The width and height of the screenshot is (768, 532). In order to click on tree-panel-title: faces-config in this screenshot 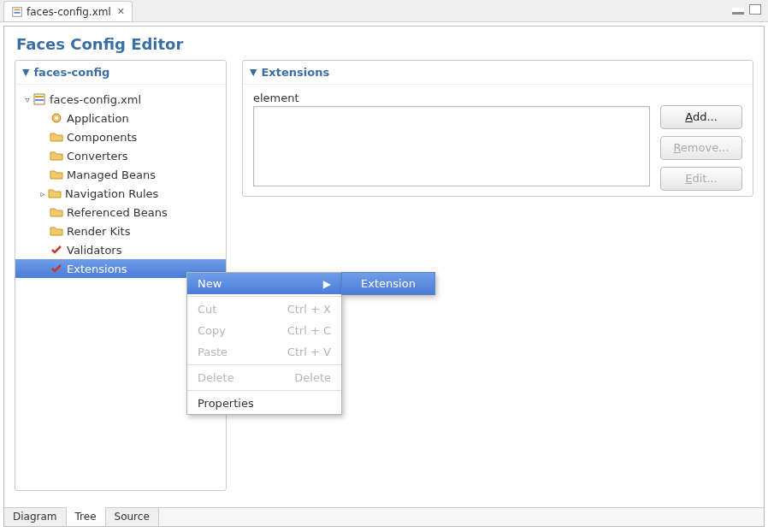, I will do `click(72, 72)`.